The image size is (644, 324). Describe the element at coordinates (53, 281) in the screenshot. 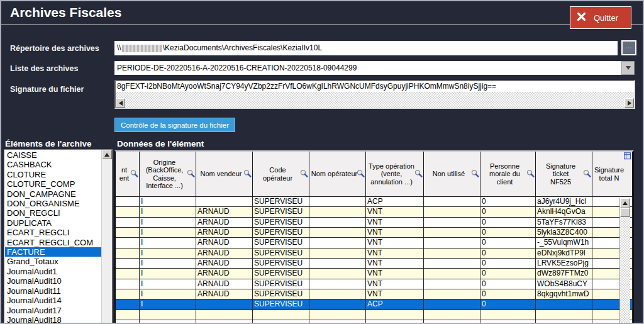

I see `list-item: JournalAudit10` at that location.